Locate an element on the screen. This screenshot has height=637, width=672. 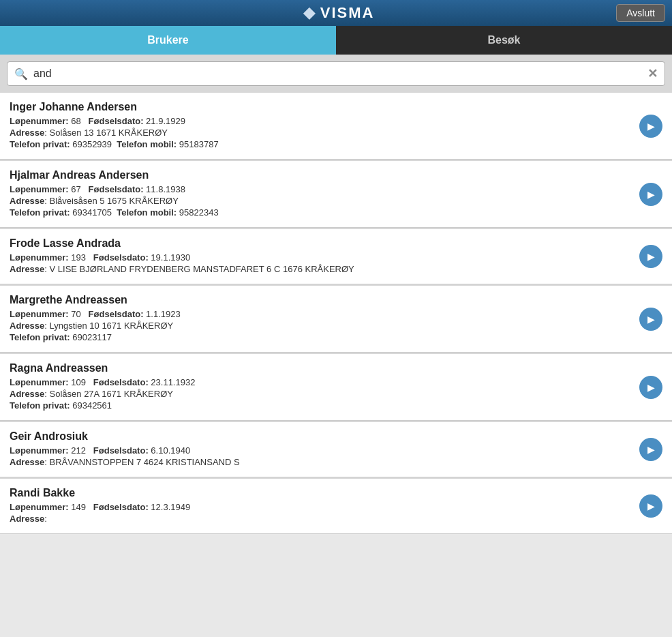
result-detail-adresse: Adresse: Lyngstien 10 1671 KRÅKERØY is located at coordinates (321, 326).